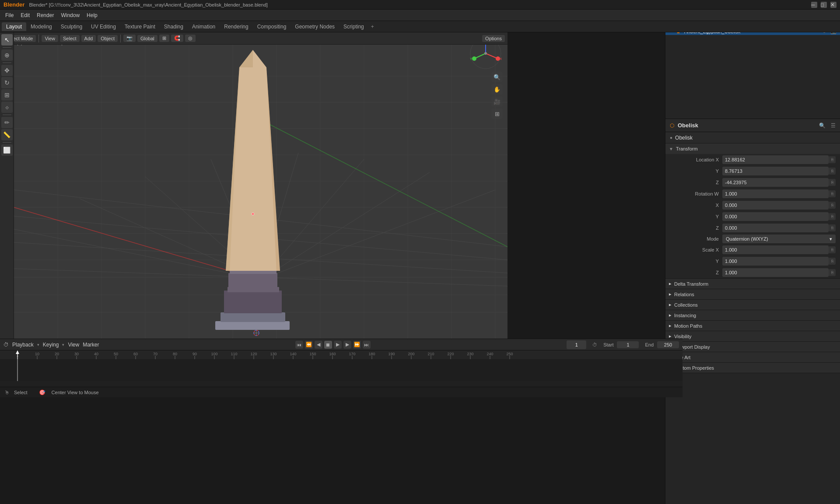 Image resolution: width=840 pixels, height=504 pixels. I want to click on playback-menu: Playback, so click(23, 345).